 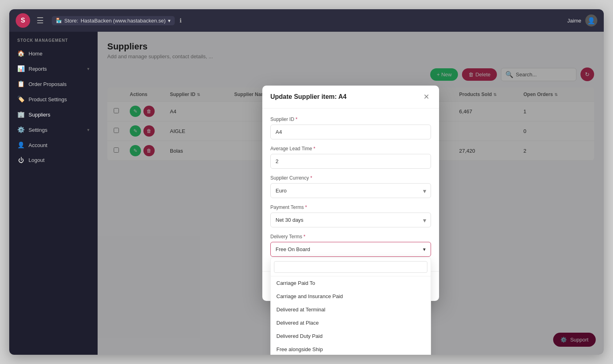 What do you see at coordinates (39, 115) in the screenshot?
I see `sidebar-item-label: Suppliers` at bounding box center [39, 115].